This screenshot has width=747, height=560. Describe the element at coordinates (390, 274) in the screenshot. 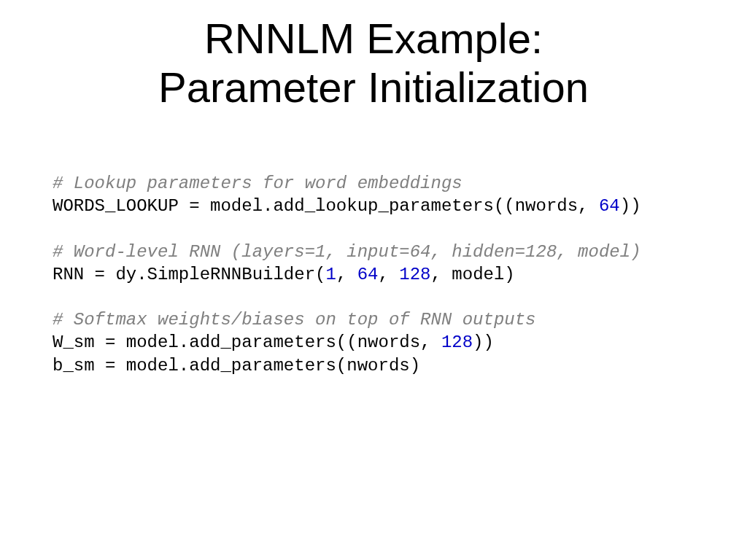

I see `code-sep-2: ,` at that location.